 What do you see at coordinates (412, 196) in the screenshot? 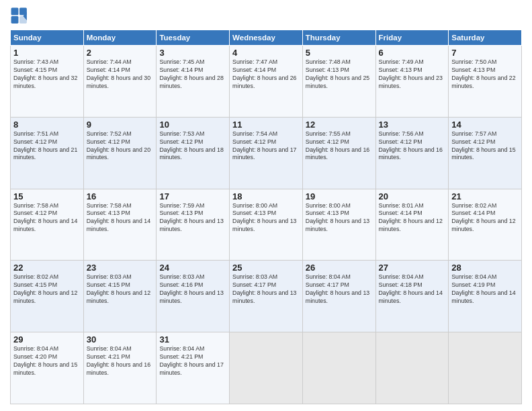
I see `day-number: 20` at bounding box center [412, 196].